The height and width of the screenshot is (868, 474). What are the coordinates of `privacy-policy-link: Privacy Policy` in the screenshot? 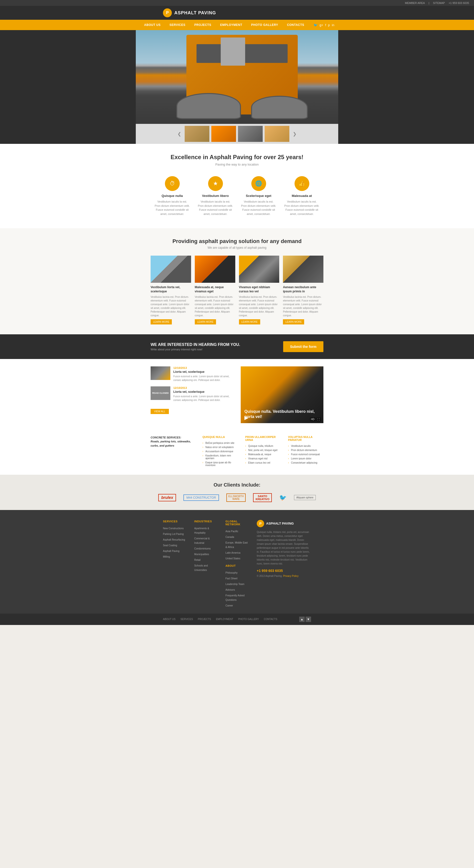 It's located at (291, 576).